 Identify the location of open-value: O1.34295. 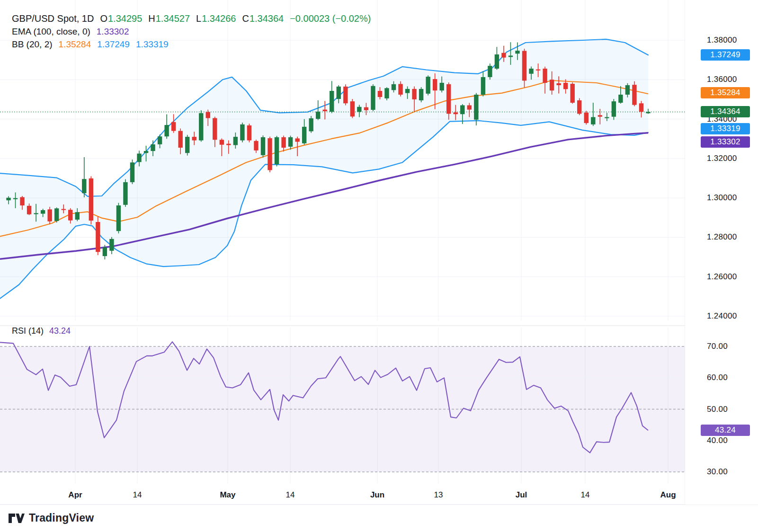
(121, 19).